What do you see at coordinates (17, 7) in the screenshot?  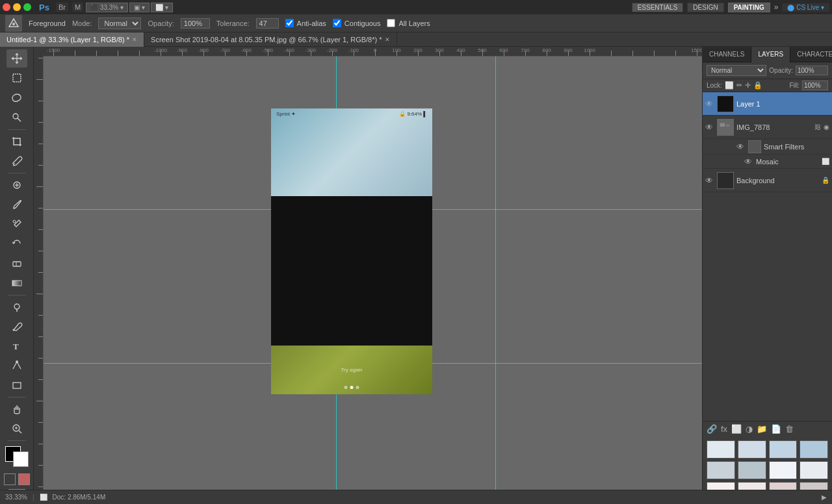 I see `minimize-button` at bounding box center [17, 7].